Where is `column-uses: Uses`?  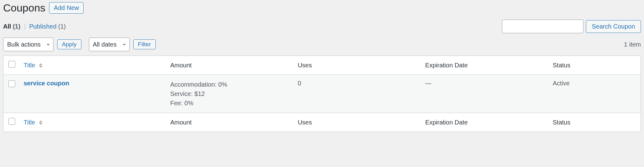 column-uses: Uses is located at coordinates (358, 65).